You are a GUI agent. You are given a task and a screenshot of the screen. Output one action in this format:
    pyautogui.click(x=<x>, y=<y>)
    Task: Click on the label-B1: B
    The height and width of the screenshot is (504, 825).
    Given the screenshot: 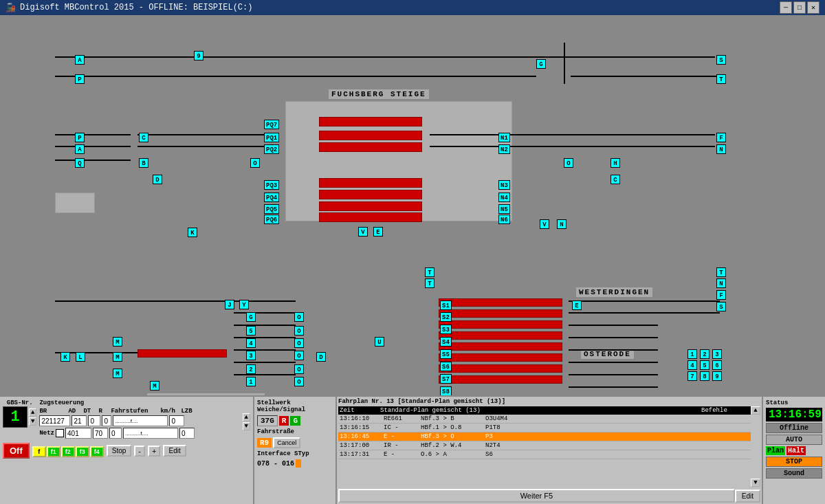 What is the action you would take?
    pyautogui.click(x=144, y=163)
    